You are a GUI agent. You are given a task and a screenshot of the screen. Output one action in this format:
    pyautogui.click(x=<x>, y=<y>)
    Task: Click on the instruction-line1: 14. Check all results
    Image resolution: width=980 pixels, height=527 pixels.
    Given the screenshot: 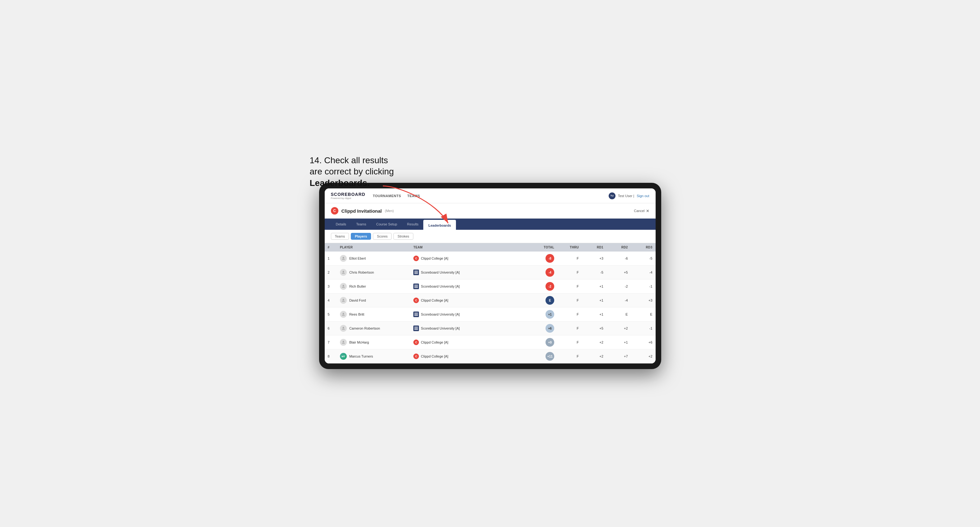 What is the action you would take?
    pyautogui.click(x=349, y=160)
    